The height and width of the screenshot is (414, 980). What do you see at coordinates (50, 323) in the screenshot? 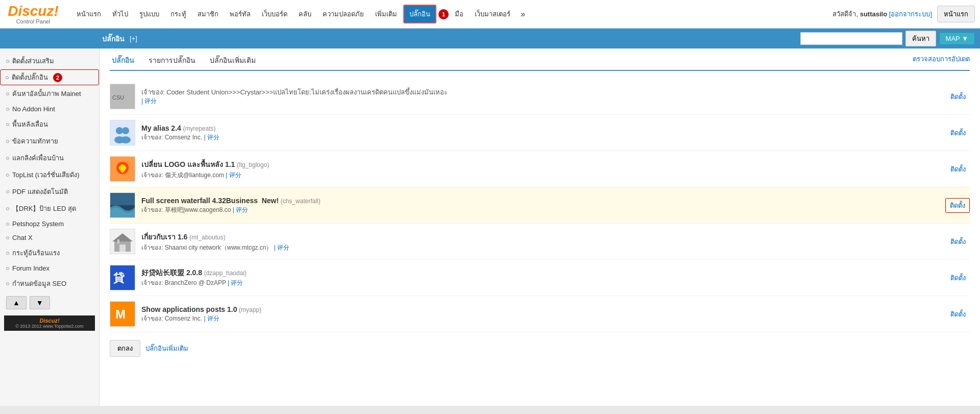
I see `sidebar-footer-text: Discuz! © 2013 2012 www.Toppotw2.com` at bounding box center [50, 323].